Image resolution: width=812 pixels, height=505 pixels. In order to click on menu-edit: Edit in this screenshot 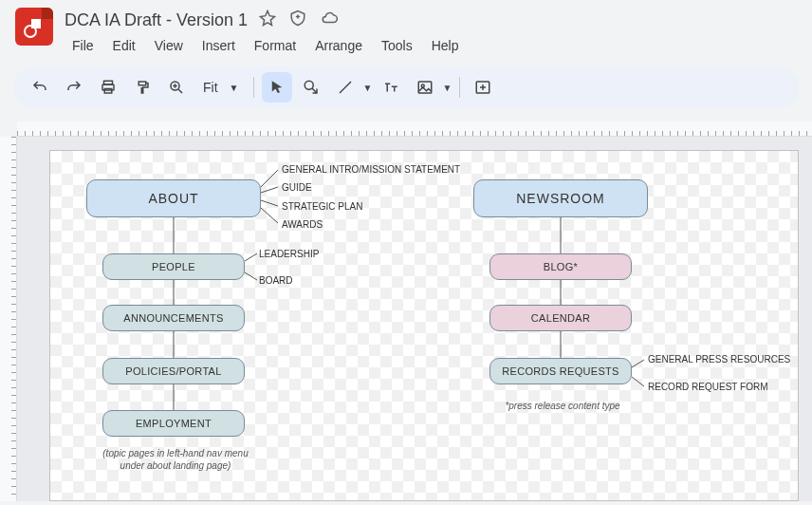, I will do `click(124, 46)`.